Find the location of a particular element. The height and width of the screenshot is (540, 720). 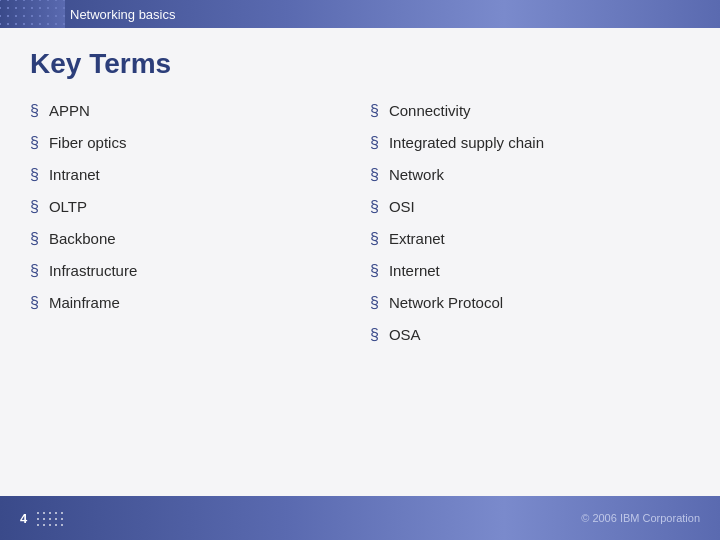

term-label: Internet is located at coordinates (414, 270).